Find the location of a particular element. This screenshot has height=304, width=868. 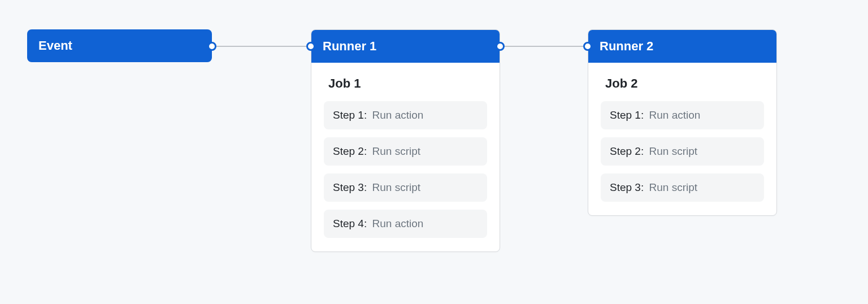

event-label: Event is located at coordinates (55, 45).